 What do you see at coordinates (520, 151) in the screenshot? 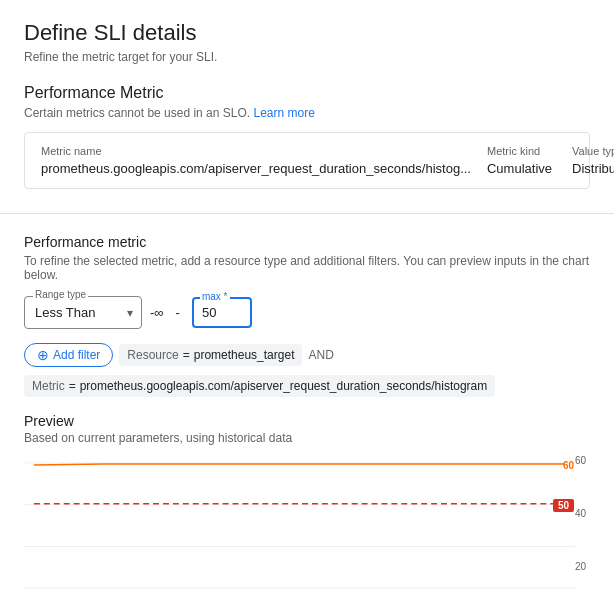
I see `metric-kind-label: Metric kind` at bounding box center [520, 151].